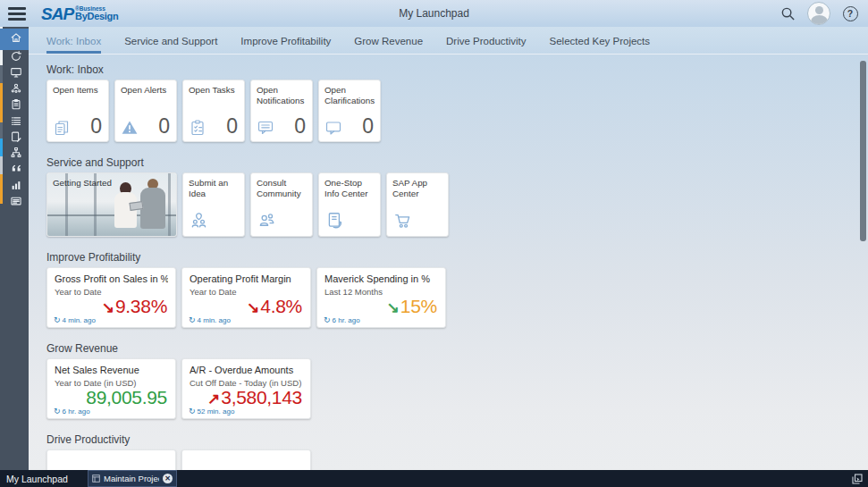 The image size is (868, 487). What do you see at coordinates (281, 306) in the screenshot?
I see `kpi-value: 4.8%` at bounding box center [281, 306].